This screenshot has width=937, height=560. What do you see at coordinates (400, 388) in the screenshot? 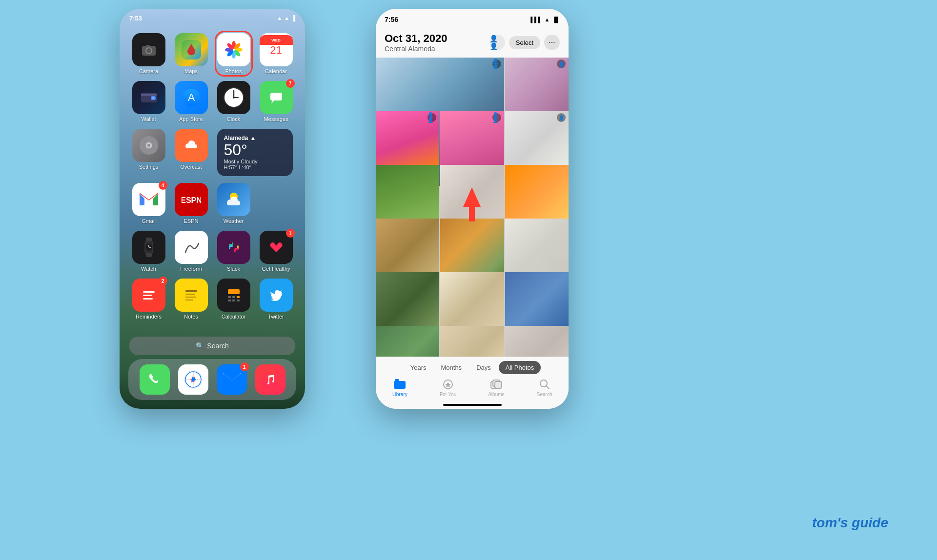
I see `tab-library: Library` at bounding box center [400, 388].